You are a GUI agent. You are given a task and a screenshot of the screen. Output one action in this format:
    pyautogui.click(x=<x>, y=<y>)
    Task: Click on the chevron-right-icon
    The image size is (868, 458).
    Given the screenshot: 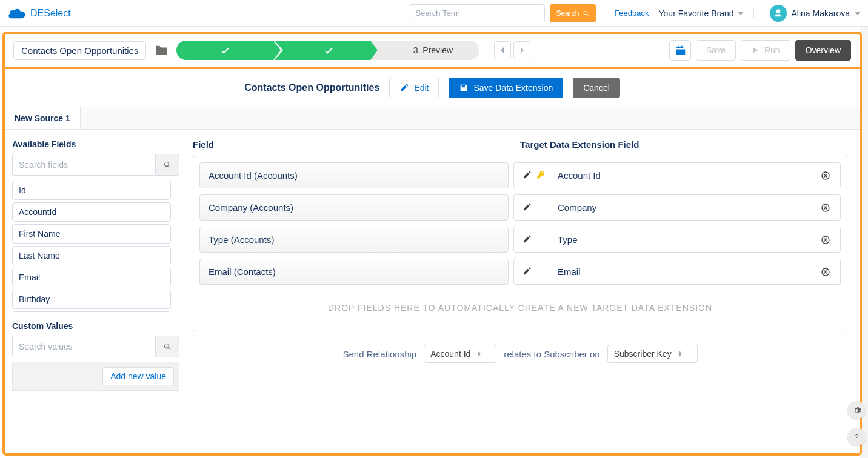 What is the action you would take?
    pyautogui.click(x=522, y=50)
    